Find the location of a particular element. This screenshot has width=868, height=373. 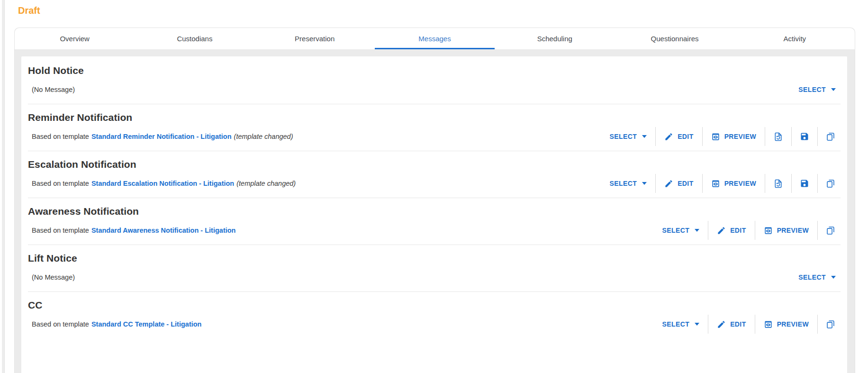

section-lift-notice: Lift Notice (No Message) SELECT is located at coordinates (434, 268).